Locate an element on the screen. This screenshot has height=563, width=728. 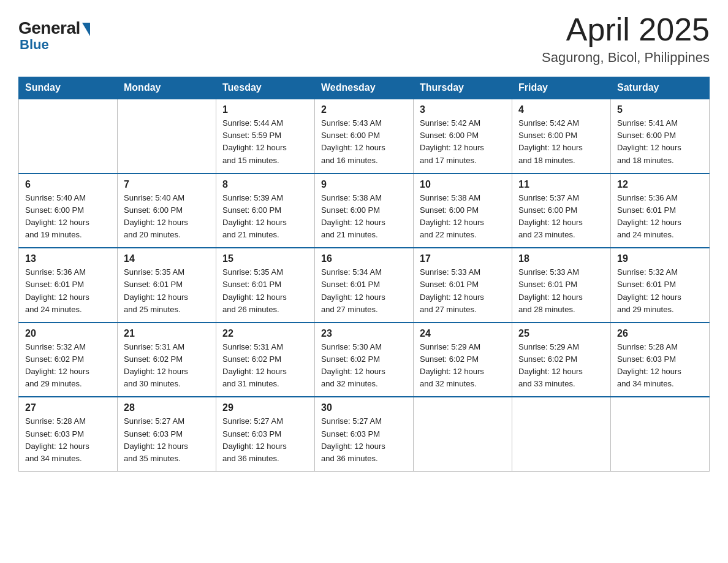
calendar-day-cell: 20Sunrise: 5:32 AM Sunset: 6:02 PM Dayli… is located at coordinates (69, 360).